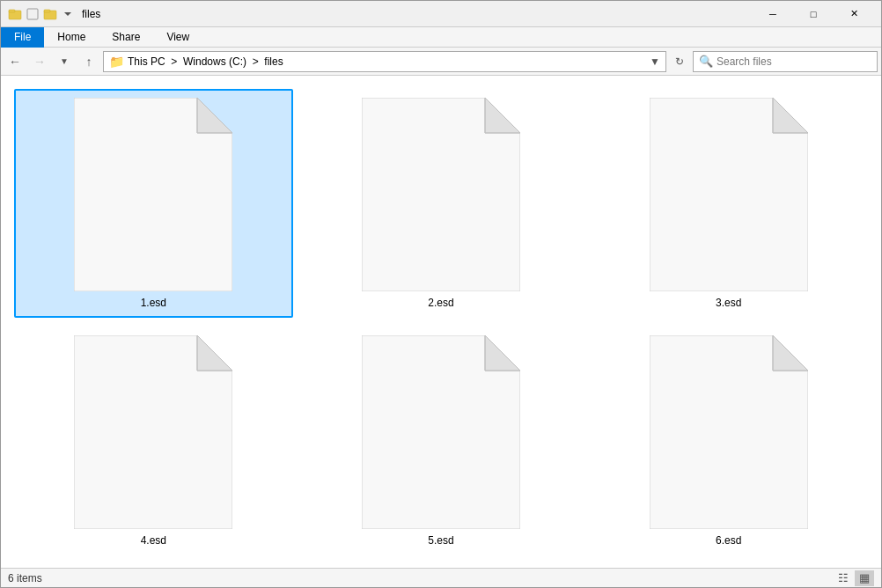 This screenshot has height=588, width=882. I want to click on file-label-3: 3.esd, so click(729, 303).